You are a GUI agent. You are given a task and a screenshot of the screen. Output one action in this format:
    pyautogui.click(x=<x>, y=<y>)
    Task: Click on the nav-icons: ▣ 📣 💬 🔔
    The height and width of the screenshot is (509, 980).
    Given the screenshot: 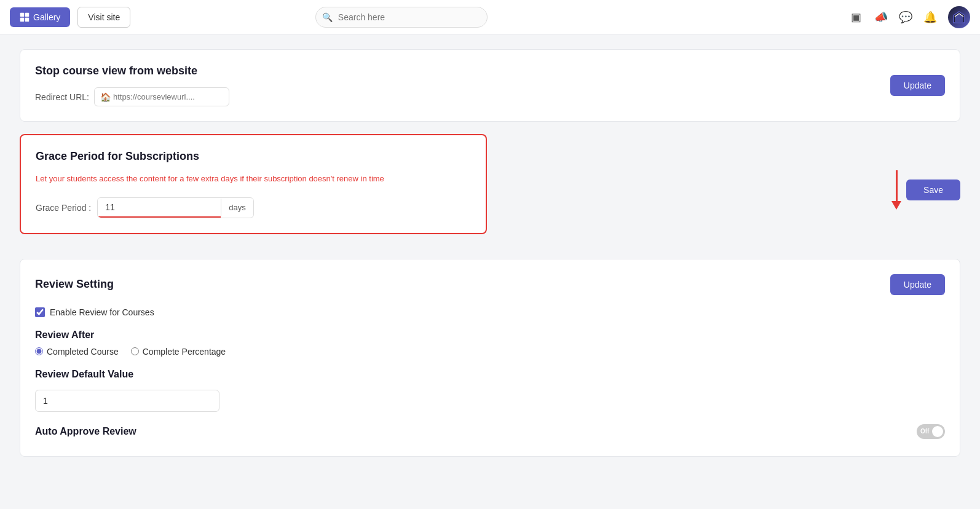 What is the action you would take?
    pyautogui.click(x=910, y=17)
    